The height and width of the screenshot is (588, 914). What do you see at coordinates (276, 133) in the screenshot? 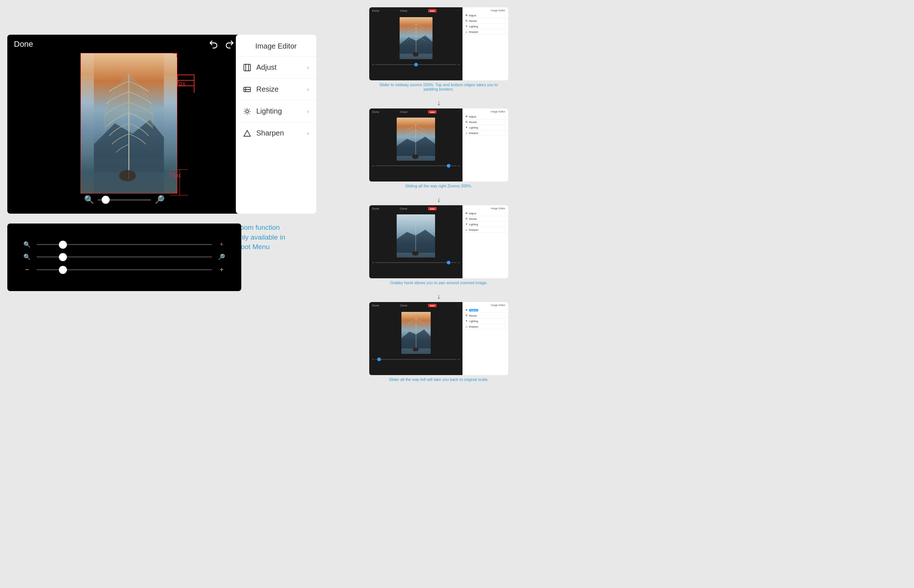
I see `menu-item-sharpen: Sharpen ›` at bounding box center [276, 133].